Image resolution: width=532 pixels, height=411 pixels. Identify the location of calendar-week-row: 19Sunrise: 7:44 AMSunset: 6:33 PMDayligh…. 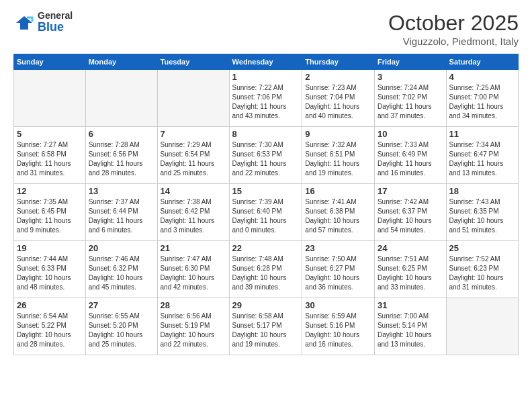
(266, 270).